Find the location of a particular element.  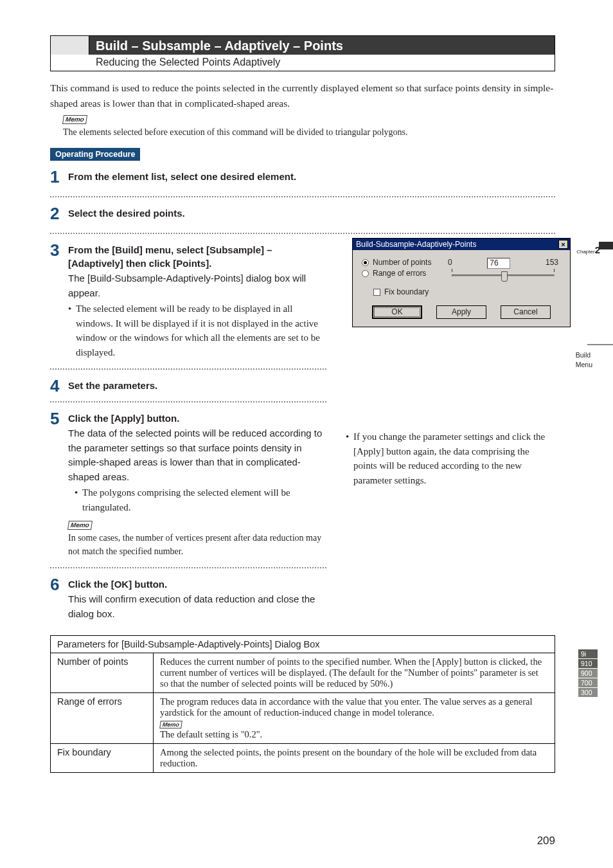

param-desc: Among the selected points, the points pr… is located at coordinates (355, 759).